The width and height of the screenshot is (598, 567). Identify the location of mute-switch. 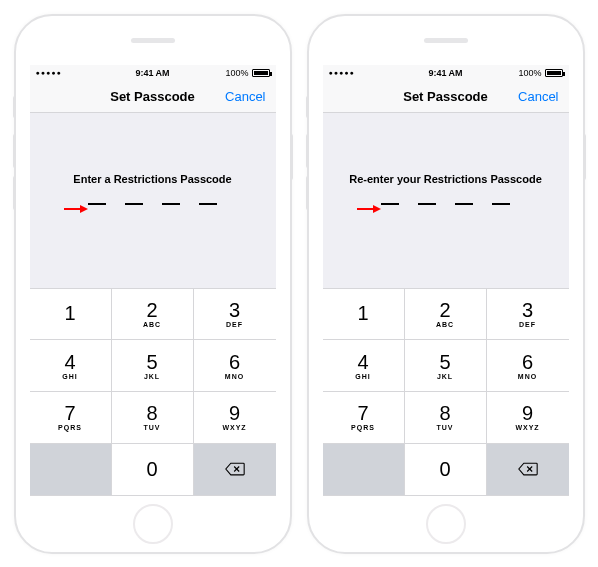
(14, 107).